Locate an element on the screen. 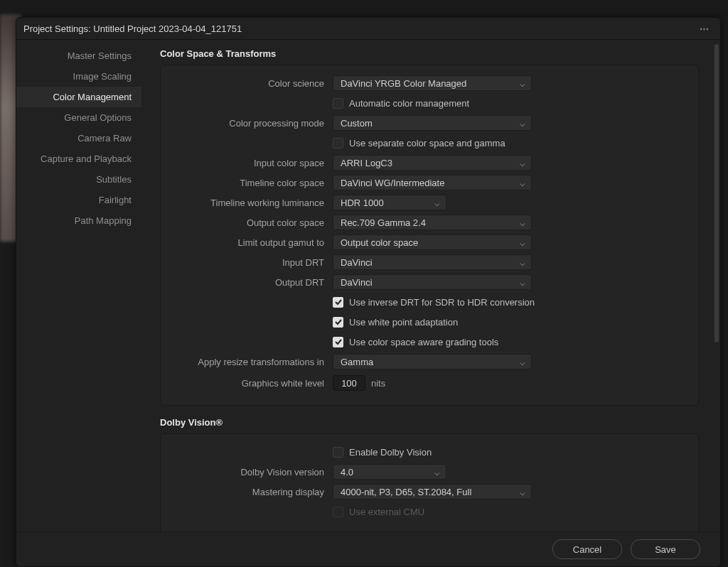 This screenshot has width=728, height=567. scrollbar-thumb is located at coordinates (717, 193).